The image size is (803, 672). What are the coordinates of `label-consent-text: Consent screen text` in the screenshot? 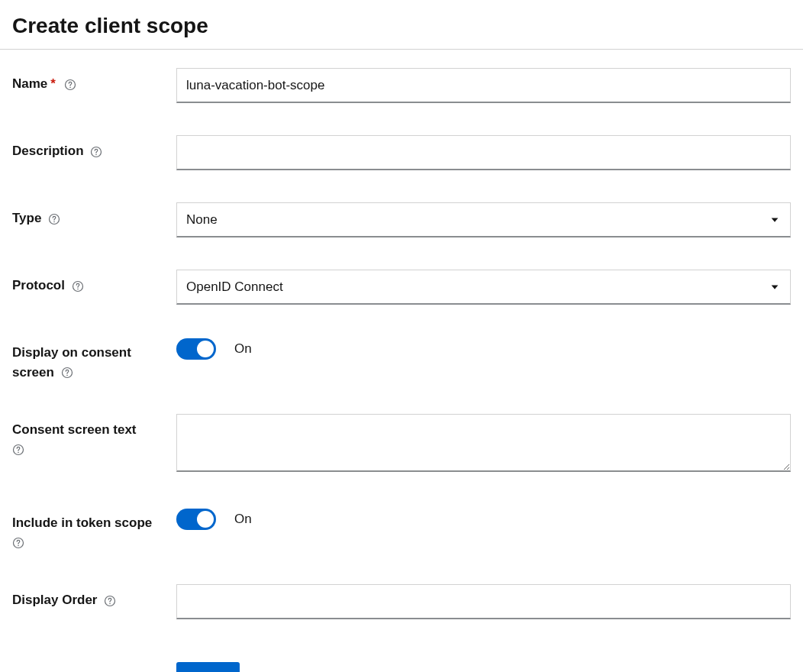 It's located at (95, 437).